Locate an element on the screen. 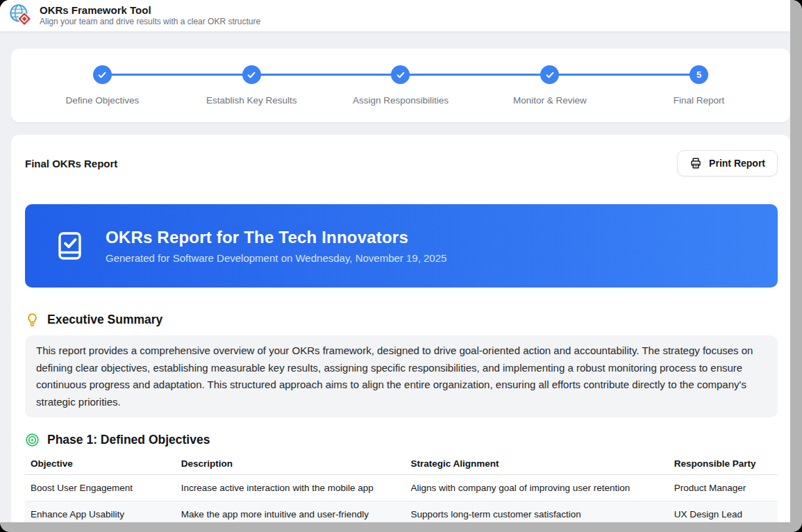 The height and width of the screenshot is (532, 802). report-banner: OKRs Report for The Tech Innovators Gene… is located at coordinates (401, 246).